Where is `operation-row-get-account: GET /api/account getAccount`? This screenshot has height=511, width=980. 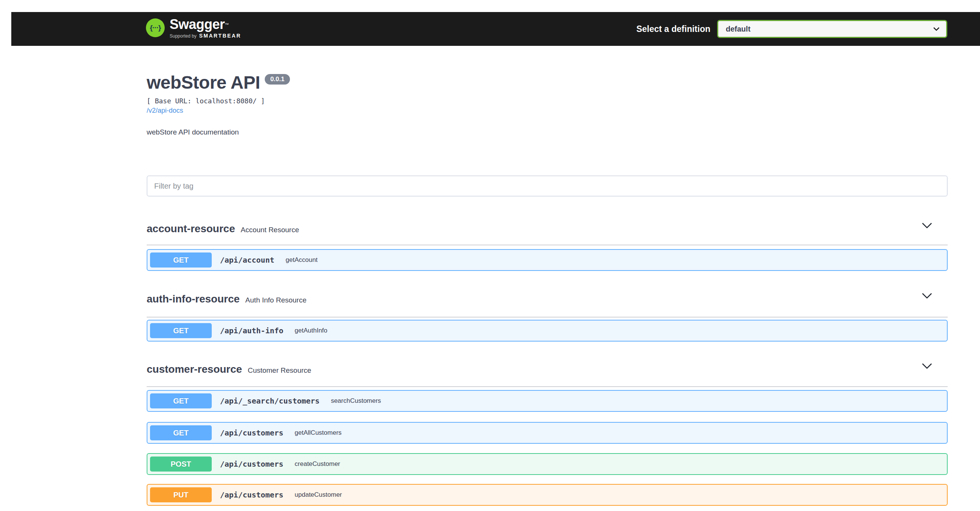
operation-row-get-account: GET /api/account getAccount is located at coordinates (547, 260).